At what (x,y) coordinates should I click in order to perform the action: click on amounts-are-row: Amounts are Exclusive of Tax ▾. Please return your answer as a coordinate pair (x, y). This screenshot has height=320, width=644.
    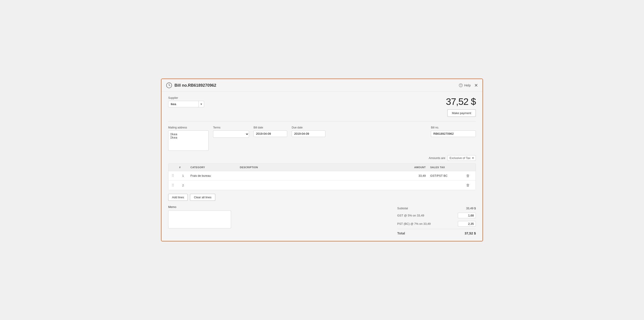
    Looking at the image, I should click on (322, 158).